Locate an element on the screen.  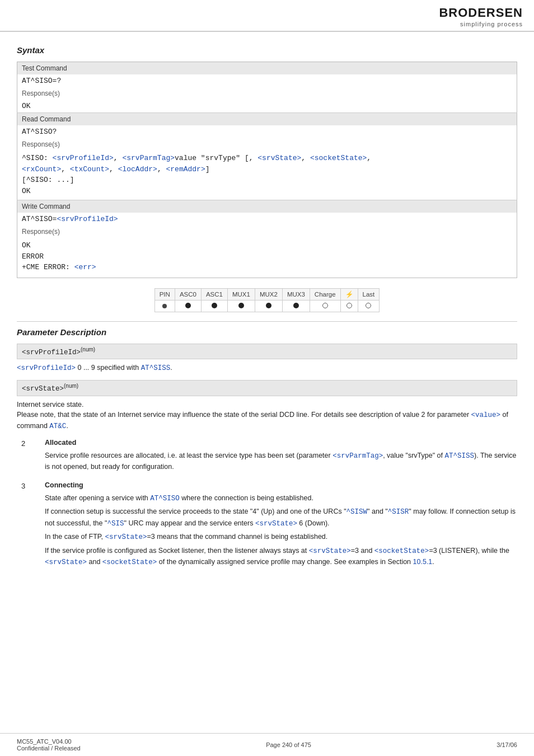
test-command-code-row: AT^SISO=? is located at coordinates (268, 81).